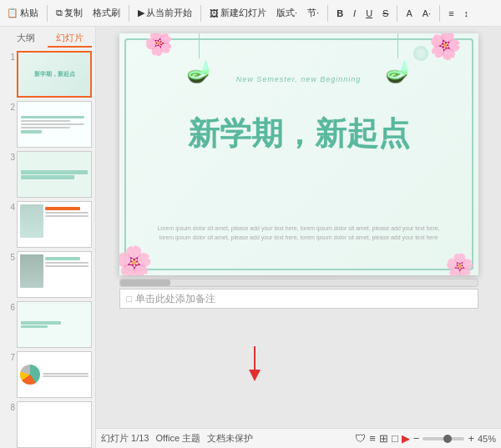 The image size is (501, 448). I want to click on doc-status: 文档未保护, so click(230, 439).